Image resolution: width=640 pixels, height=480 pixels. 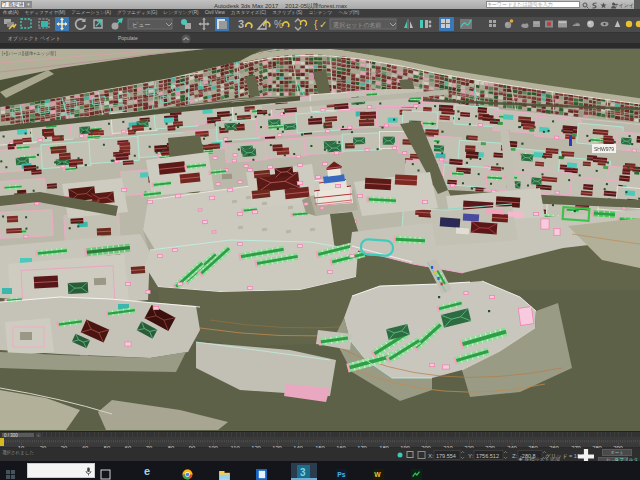 I want to click on svg-text: X:, so click(x=431, y=456).